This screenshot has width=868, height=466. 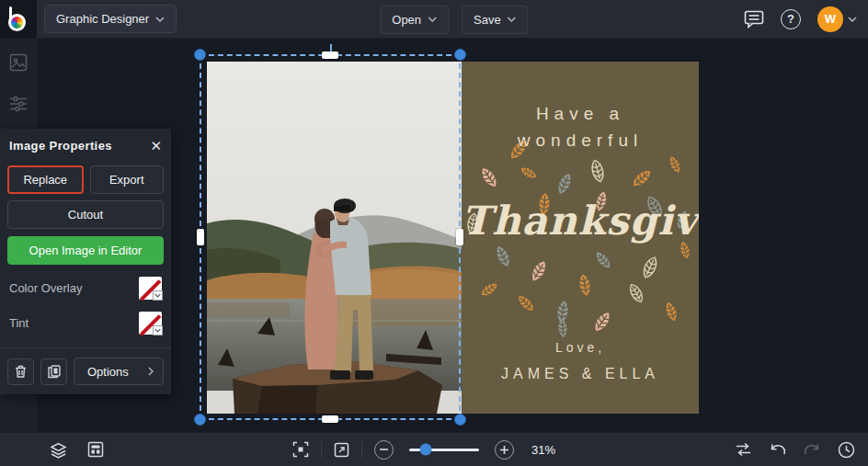 What do you see at coordinates (18, 63) in the screenshot?
I see `image-icon` at bounding box center [18, 63].